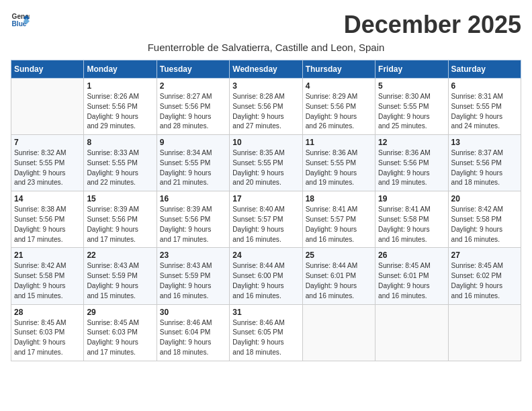  What do you see at coordinates (120, 199) in the screenshot?
I see `day-number: 15` at bounding box center [120, 199].